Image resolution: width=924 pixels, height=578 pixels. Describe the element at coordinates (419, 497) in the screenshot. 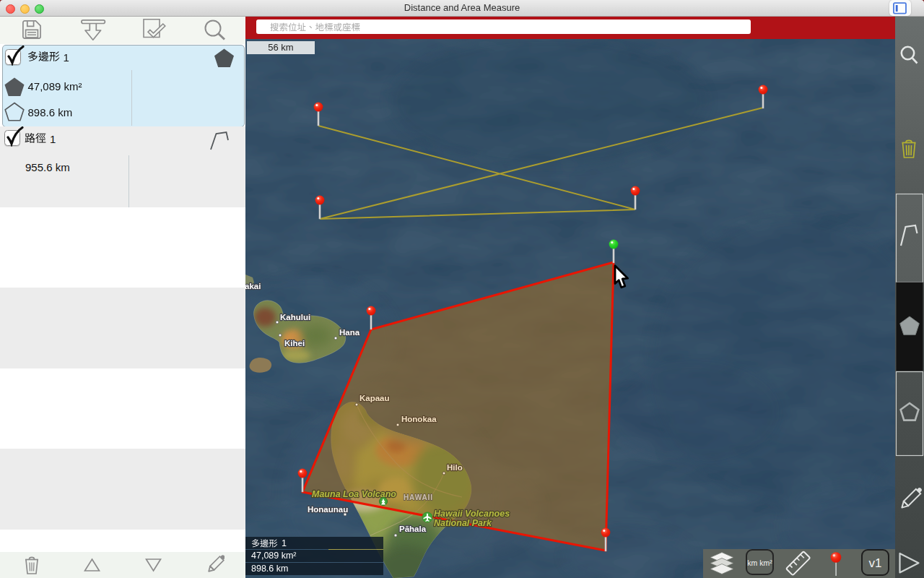

I see `svg-text: HAWAII` at that location.